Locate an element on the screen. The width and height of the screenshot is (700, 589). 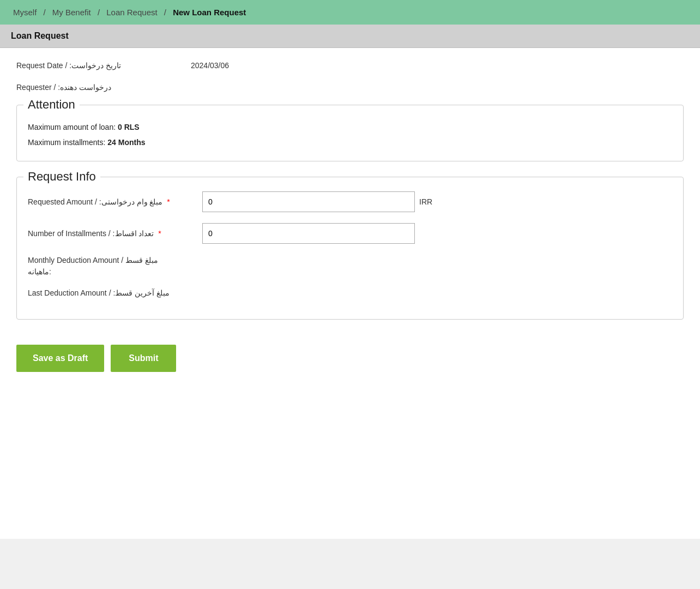
request-date-value: 2024/03/06 is located at coordinates (210, 65).